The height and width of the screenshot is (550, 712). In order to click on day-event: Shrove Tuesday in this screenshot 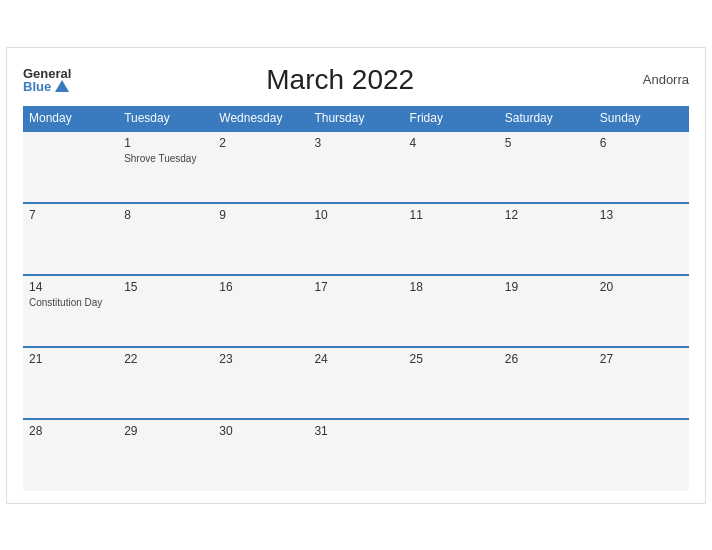, I will do `click(166, 158)`.